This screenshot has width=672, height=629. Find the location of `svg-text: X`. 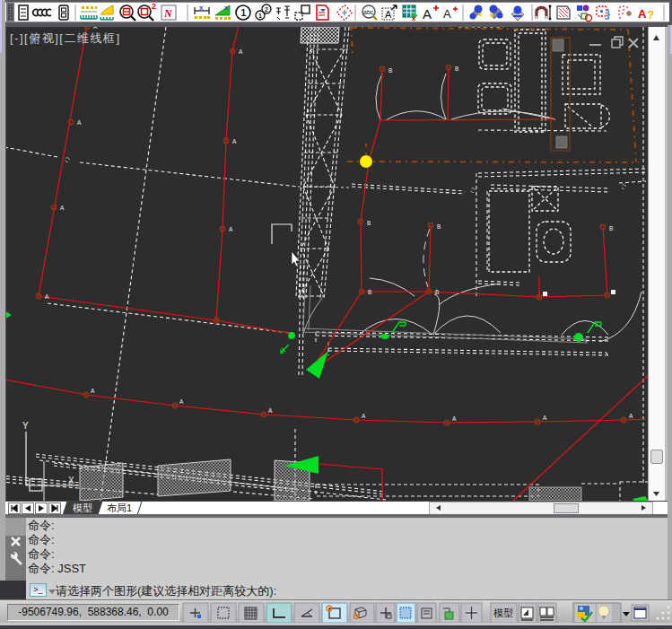

svg-text: X is located at coordinates (72, 481).